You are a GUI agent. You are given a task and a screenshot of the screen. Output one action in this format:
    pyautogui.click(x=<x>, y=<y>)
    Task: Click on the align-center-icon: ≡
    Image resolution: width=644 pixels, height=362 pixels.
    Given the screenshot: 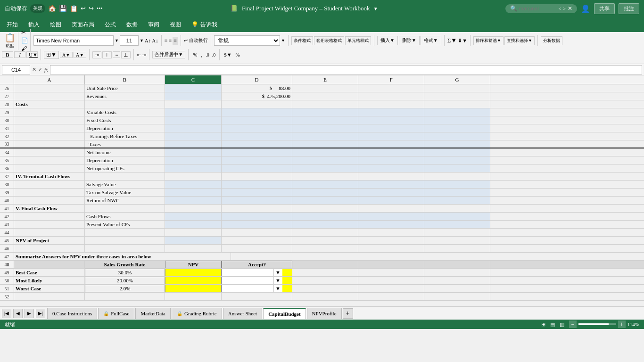 What is the action you would take?
    pyautogui.click(x=171, y=41)
    